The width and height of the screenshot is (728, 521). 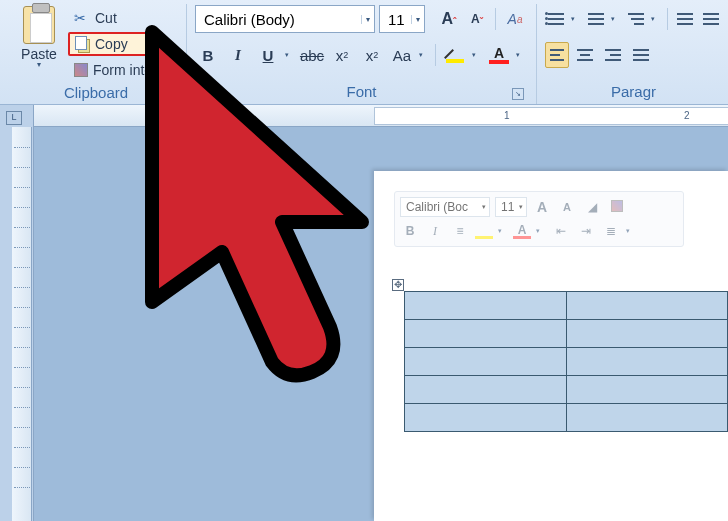 What do you see at coordinates (518, 94) in the screenshot?
I see `font-dialog-launcher: ↘` at bounding box center [518, 94].